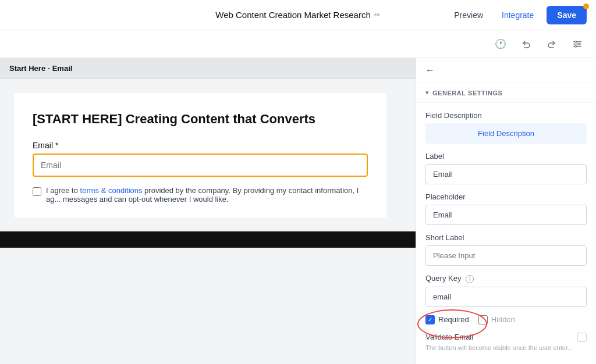  What do you see at coordinates (470, 279) in the screenshot?
I see `query-key-info-icon: i` at bounding box center [470, 279].